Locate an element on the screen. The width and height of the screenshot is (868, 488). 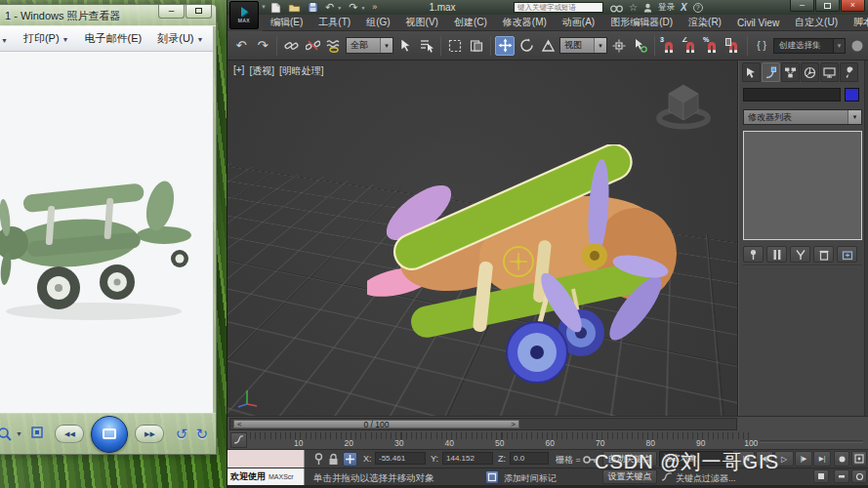
select-object-icon is located at coordinates (405, 46).